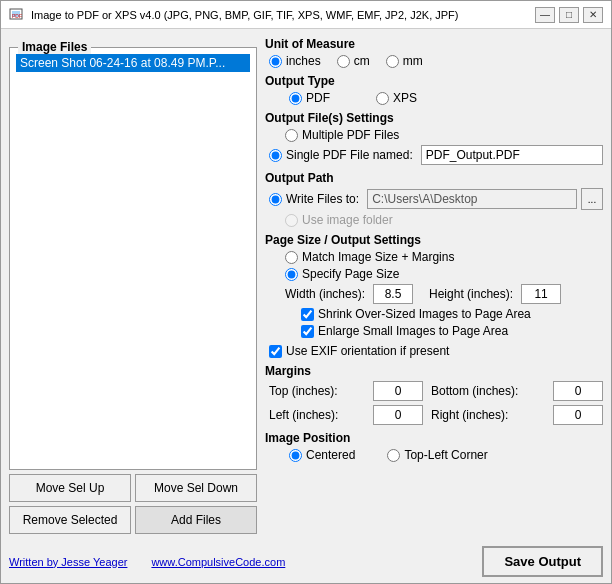  I want to click on enlarge-checkbox-input, so click(308, 332).